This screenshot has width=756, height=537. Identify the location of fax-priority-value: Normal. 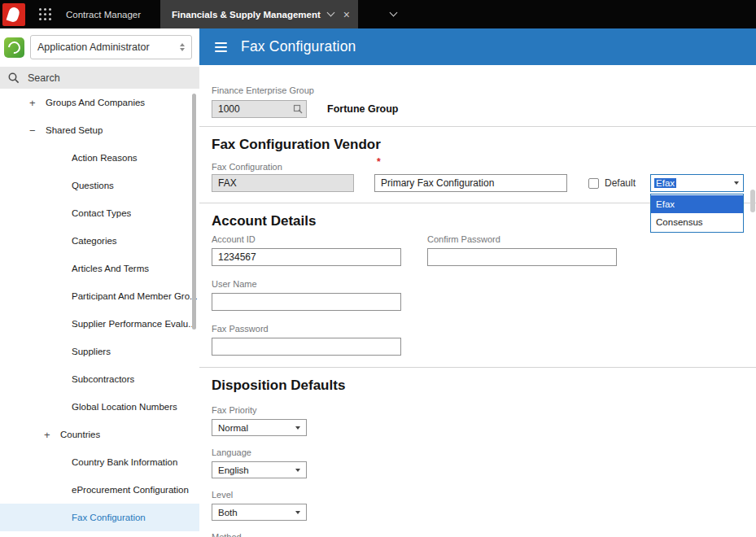
(233, 428).